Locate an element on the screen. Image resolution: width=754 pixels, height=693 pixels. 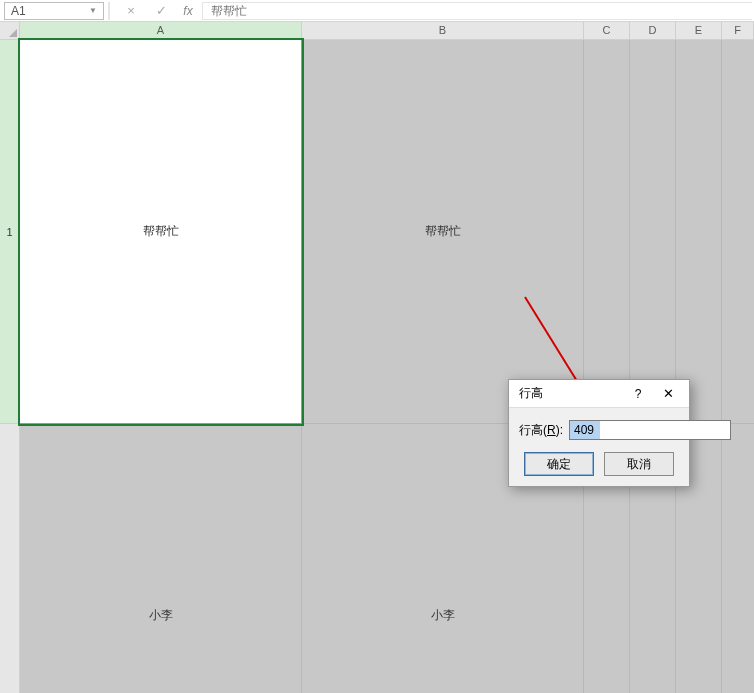
column-header-c: C is located at coordinates (607, 30).